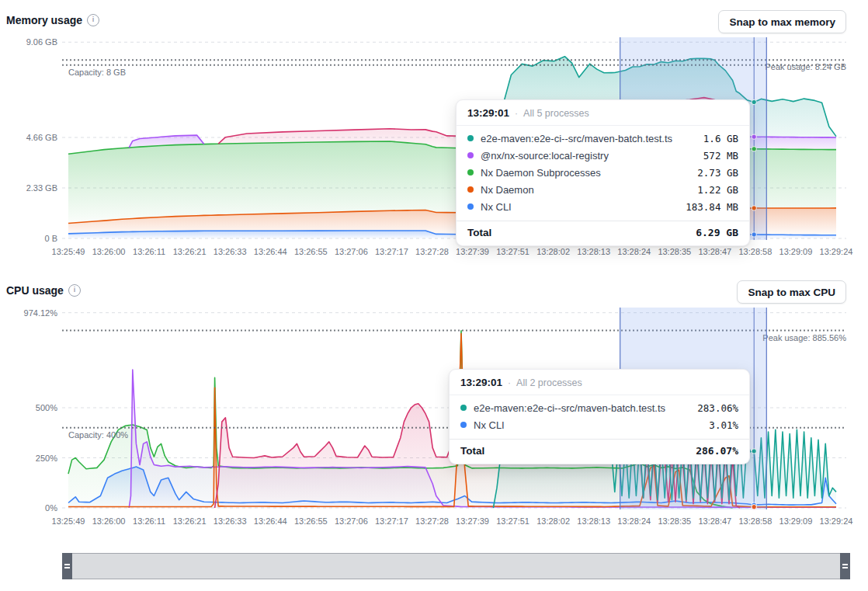  I want to click on memory-chart-title: Memory usage, so click(44, 20).